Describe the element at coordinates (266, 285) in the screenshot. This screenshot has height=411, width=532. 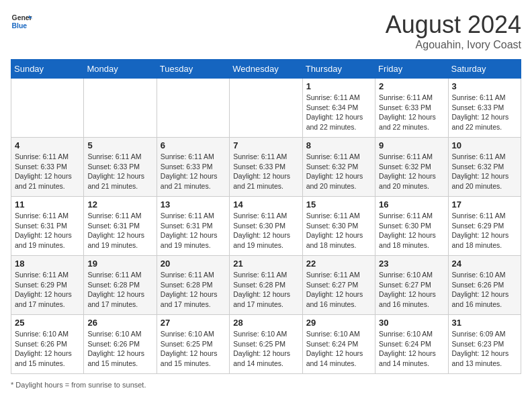
I see `calendar-cell: 21Sunrise: 6:11 AM Sunset: 6:28 PM Dayli…` at that location.